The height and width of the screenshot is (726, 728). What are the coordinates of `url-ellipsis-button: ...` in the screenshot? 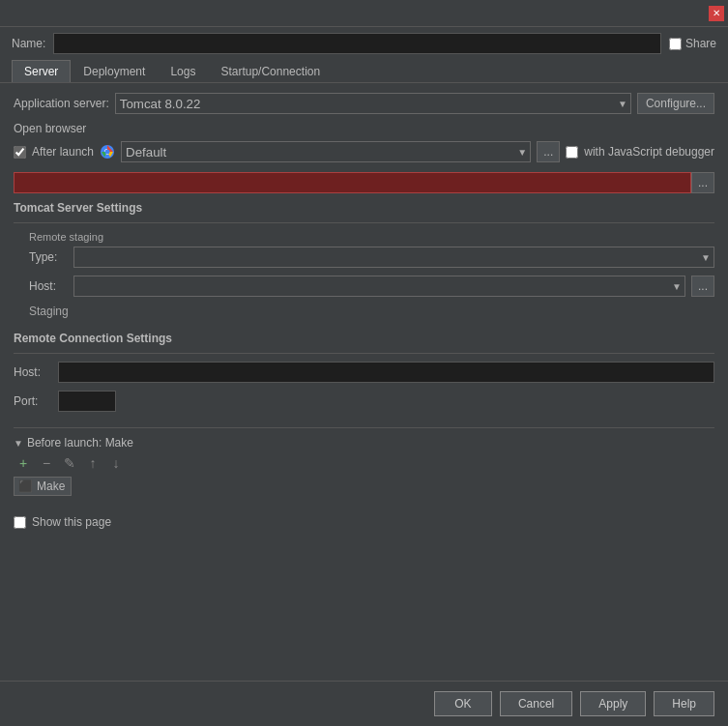 It's located at (703, 183).